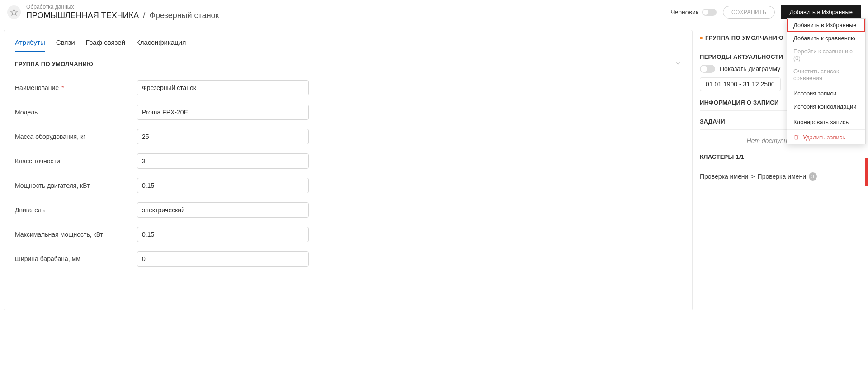  Describe the element at coordinates (780, 157) in the screenshot. I see `side-clusters-title: КЛАСТЕРЫ 1/1` at that location.